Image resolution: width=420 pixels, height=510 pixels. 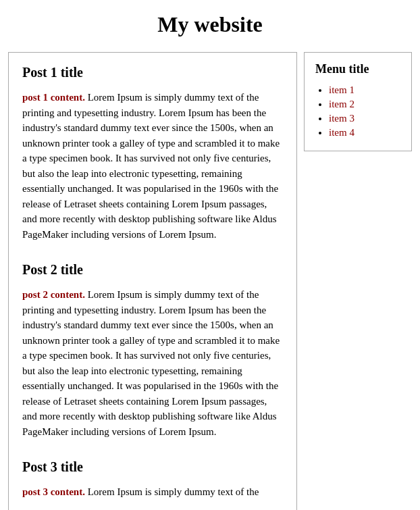 What do you see at coordinates (342, 90) in the screenshot?
I see `sidebar-menu-link: item 1` at bounding box center [342, 90].